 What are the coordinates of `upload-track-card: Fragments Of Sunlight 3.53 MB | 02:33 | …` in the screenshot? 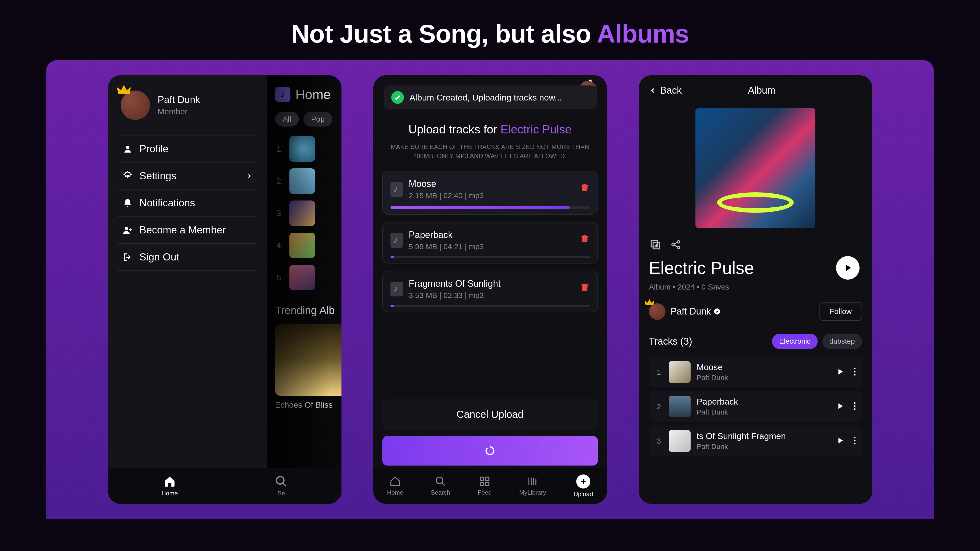 It's located at (490, 291).